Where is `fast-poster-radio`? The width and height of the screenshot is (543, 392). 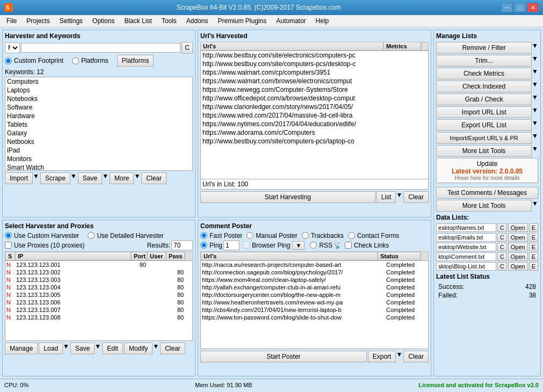
fast-poster-radio is located at coordinates (204, 235).